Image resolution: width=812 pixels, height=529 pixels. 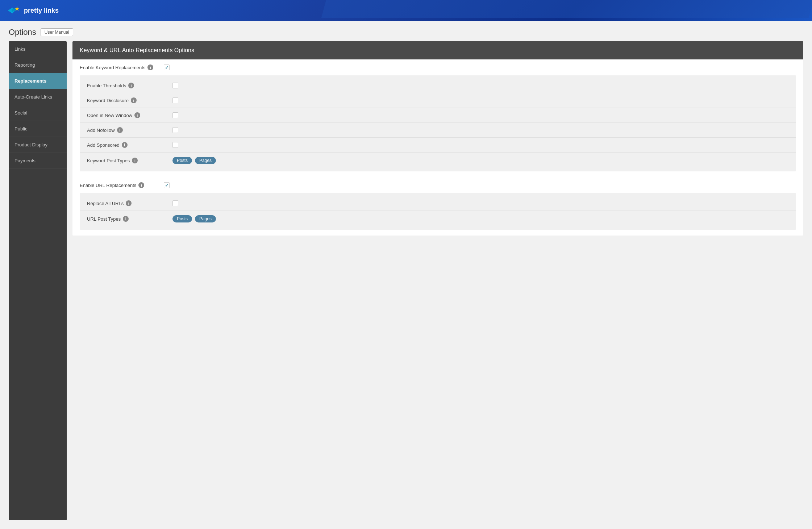 What do you see at coordinates (126, 219) in the screenshot?
I see `url-post-types-info-icon: i` at bounding box center [126, 219].